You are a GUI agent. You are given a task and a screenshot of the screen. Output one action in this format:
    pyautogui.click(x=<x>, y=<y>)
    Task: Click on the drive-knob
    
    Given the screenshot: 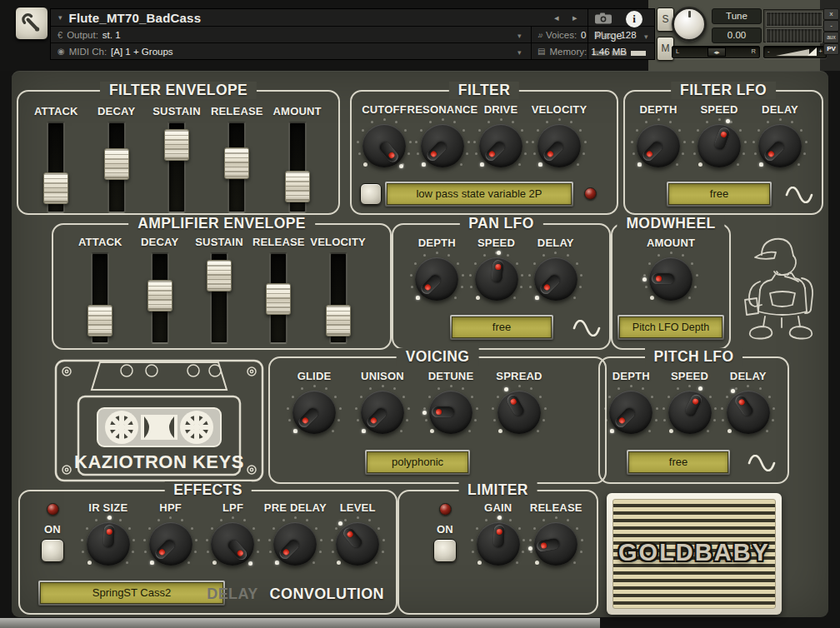 What is the action you would take?
    pyautogui.click(x=501, y=146)
    